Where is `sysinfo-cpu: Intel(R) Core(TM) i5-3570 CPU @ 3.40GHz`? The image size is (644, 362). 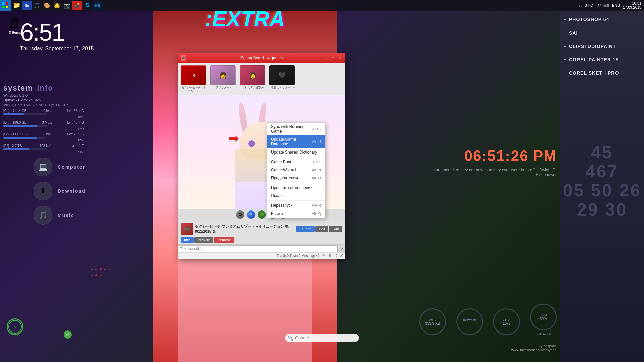
sysinfo-cpu: Intel(R) Core(TM) i5-3570 CPU @ 3.40GHz is located at coordinates (44, 105).